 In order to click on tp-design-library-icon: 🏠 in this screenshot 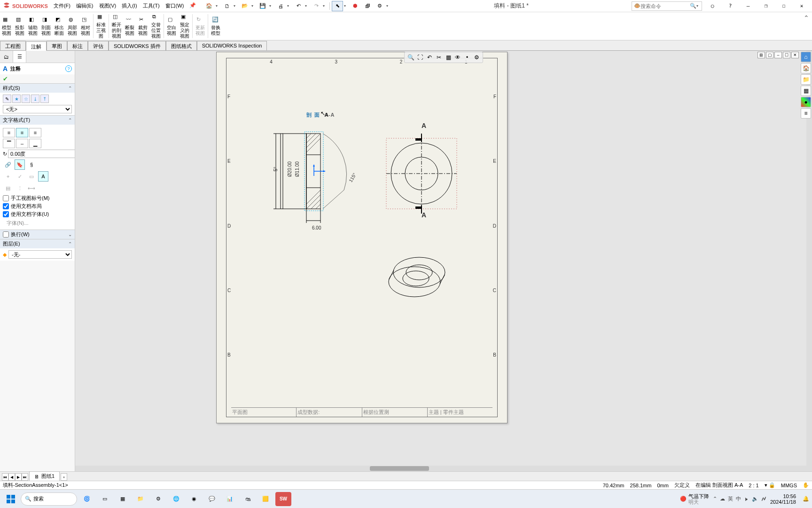, I will do `click(806, 68)`.